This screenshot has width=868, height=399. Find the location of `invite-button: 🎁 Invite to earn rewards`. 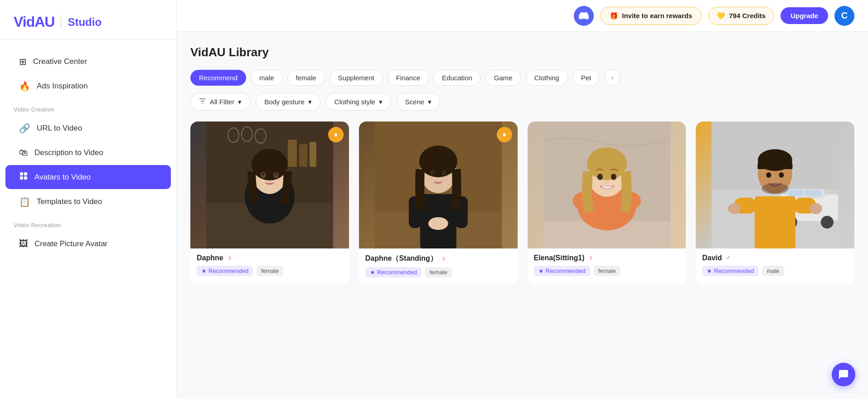

invite-button: 🎁 Invite to earn rewards is located at coordinates (651, 16).